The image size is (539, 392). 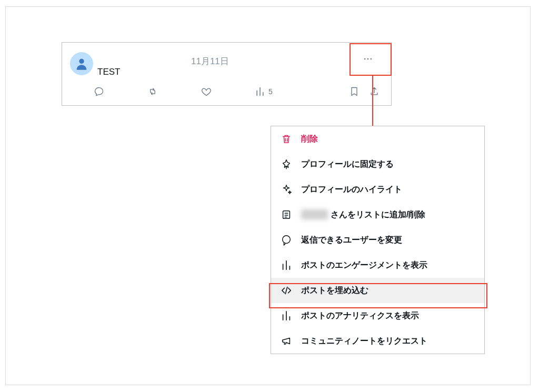 What do you see at coordinates (286, 139) in the screenshot?
I see `trash-icon` at bounding box center [286, 139].